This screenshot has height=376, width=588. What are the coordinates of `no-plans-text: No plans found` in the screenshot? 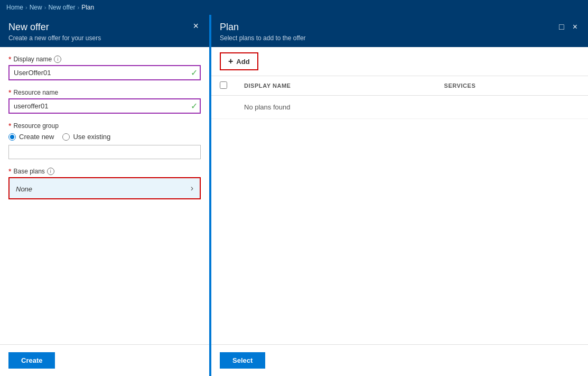 It's located at (412, 107).